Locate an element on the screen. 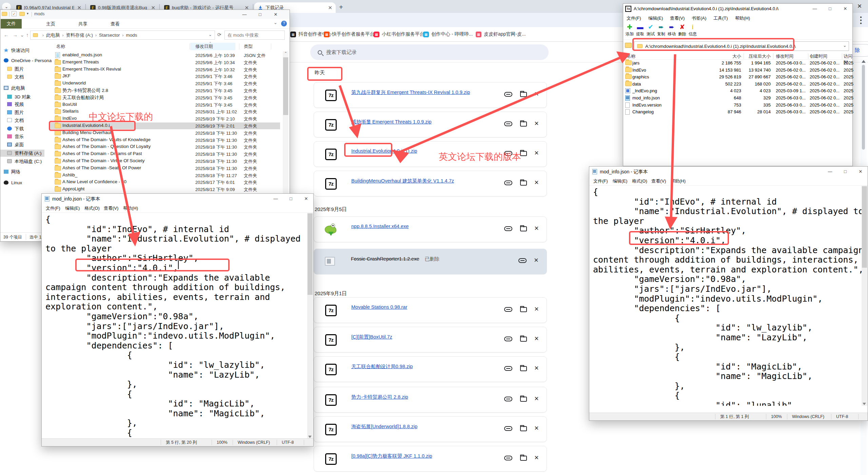 The image size is (868, 475). annotation-box-version-left is located at coordinates (153, 265).